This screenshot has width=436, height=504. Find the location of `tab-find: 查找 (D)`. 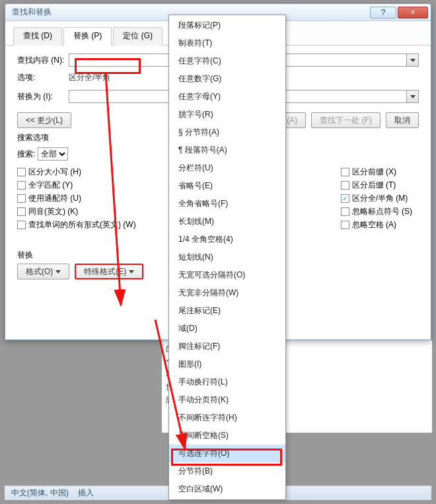

tab-find: 查找 (D) is located at coordinates (38, 36).